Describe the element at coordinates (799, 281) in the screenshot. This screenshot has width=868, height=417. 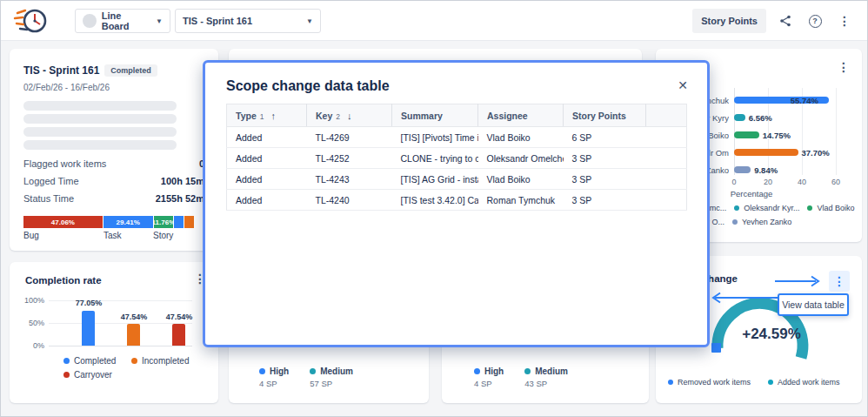
I see `arrow-to-kebab-icon` at that location.